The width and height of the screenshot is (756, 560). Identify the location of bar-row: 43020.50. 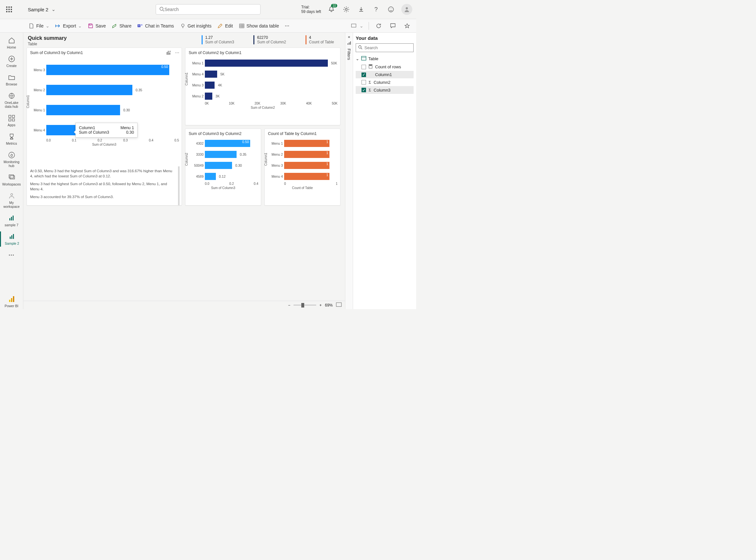
(232, 144).